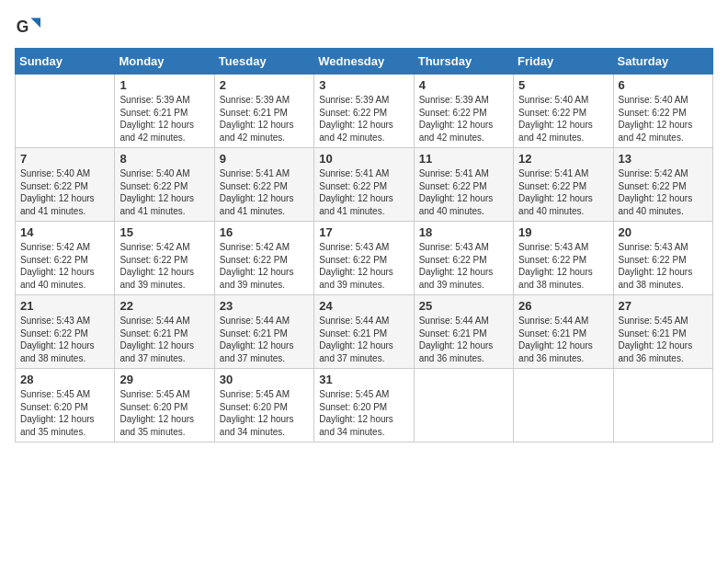  What do you see at coordinates (364, 332) in the screenshot?
I see `week-row-4: 21Sunrise: 5:43 AMSunset: 6:22 PMDayligh…` at bounding box center [364, 332].